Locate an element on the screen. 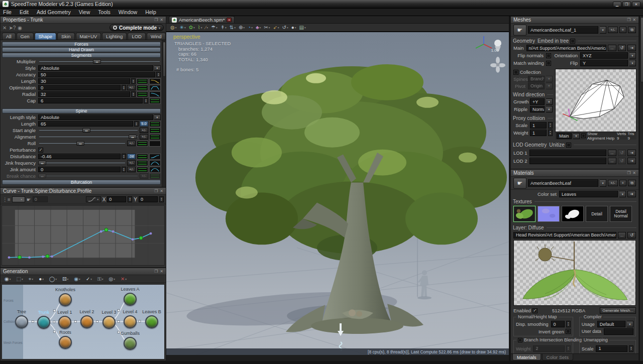 This screenshot has height=364, width=643. menu-item-edit: Edit is located at coordinates (24, 12).